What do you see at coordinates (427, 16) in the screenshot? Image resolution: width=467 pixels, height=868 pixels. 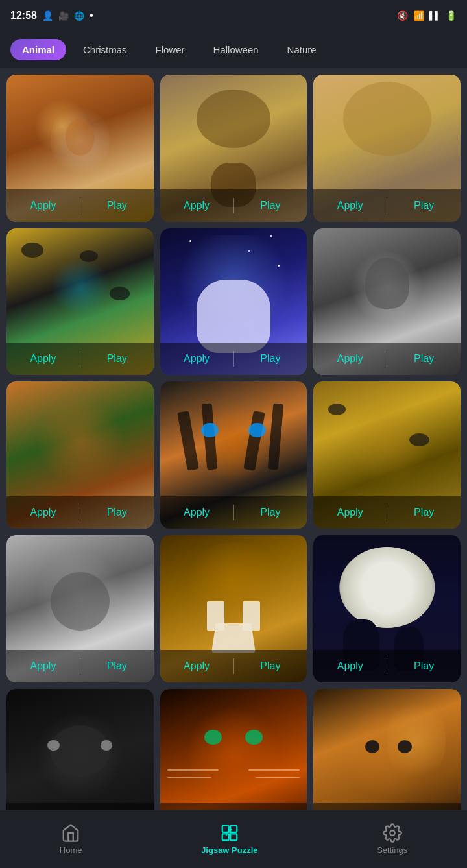 I see `status-right: 🔇 📶 ▌▌ 🔋` at bounding box center [427, 16].